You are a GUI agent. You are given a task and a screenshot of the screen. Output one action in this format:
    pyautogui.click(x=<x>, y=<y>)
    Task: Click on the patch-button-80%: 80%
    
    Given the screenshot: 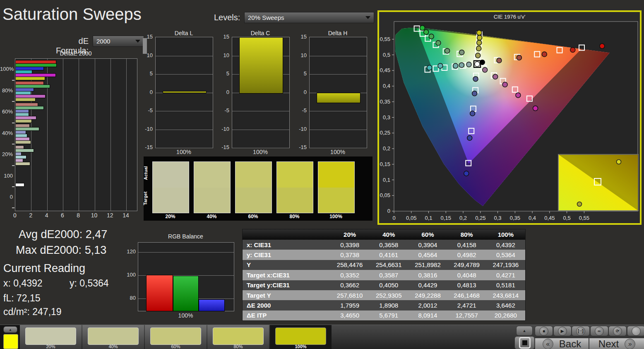 What is the action you would take?
    pyautogui.click(x=238, y=337)
    